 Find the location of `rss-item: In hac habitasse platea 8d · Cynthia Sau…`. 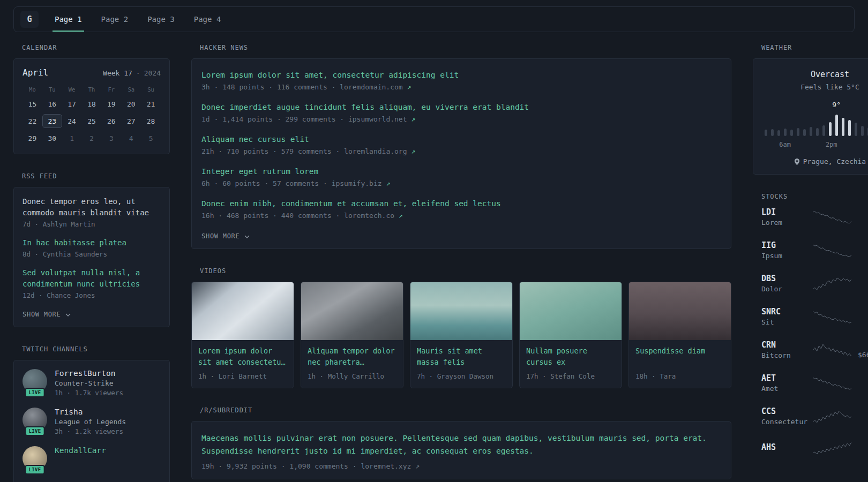

rss-item: In hac habitasse platea 8d · Cynthia Sau… is located at coordinates (92, 247).